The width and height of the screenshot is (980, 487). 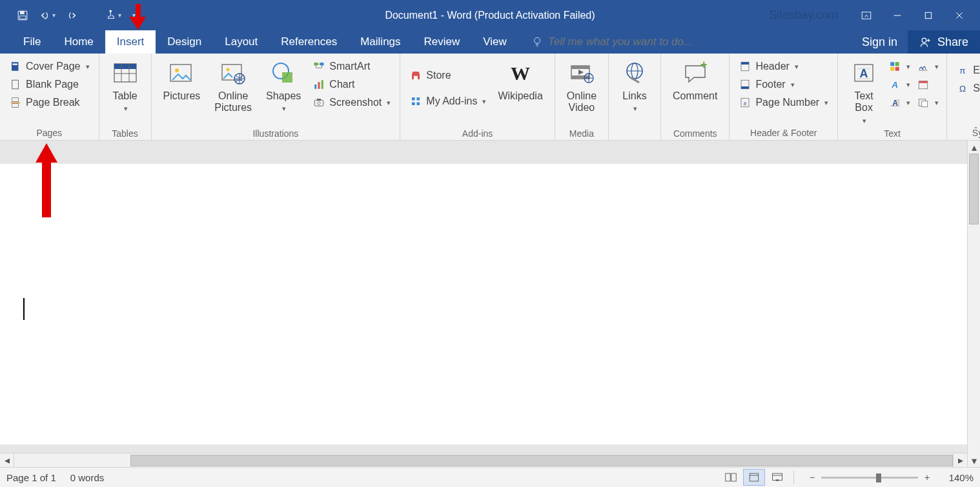 I want to click on store-icon, so click(x=416, y=75).